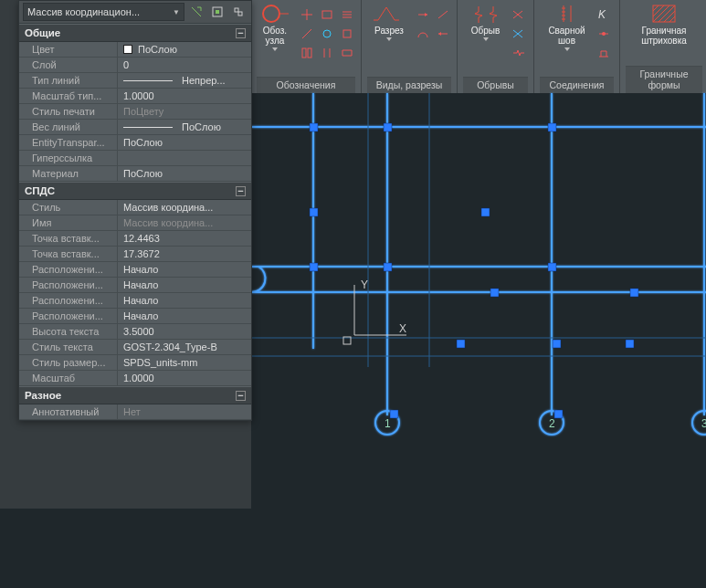  Describe the element at coordinates (68, 49) in the screenshot. I see `property-key: Цвет` at that location.